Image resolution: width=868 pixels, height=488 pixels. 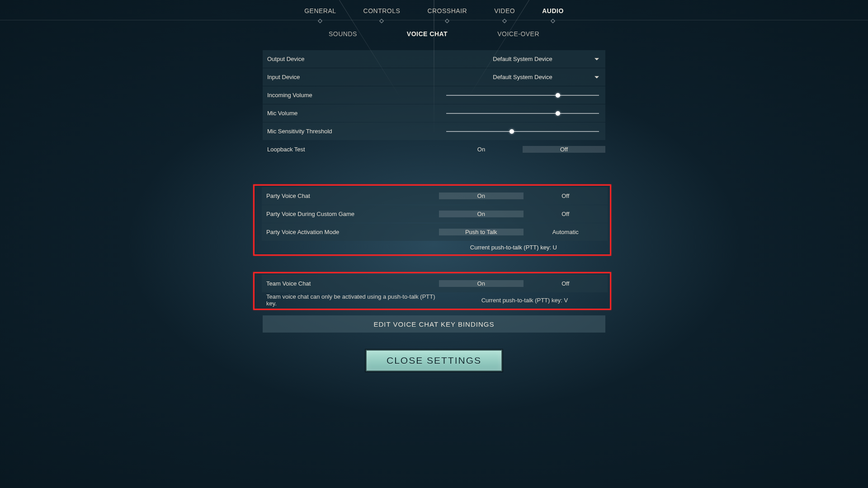 I want to click on row-team-voice-chat: Team Voice Chat On Off, so click(x=435, y=284).